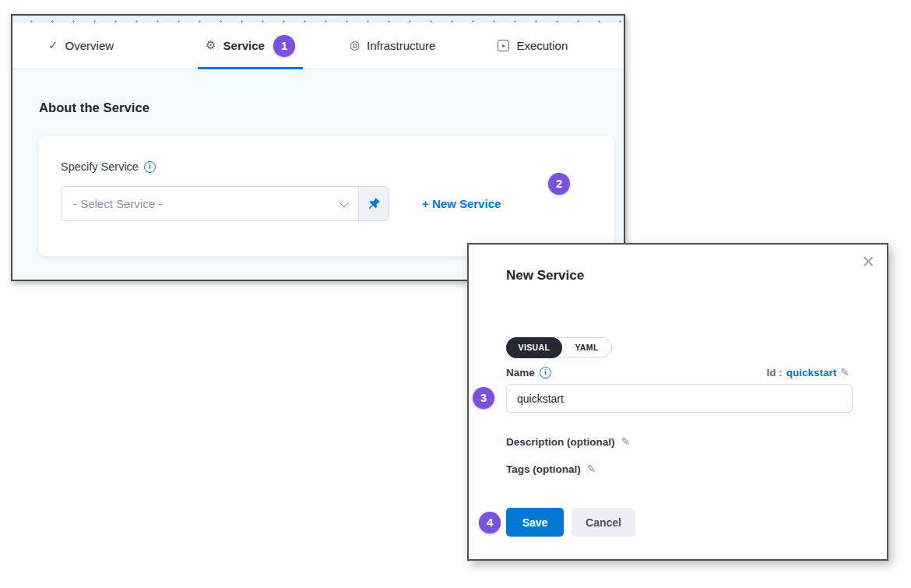 This screenshot has height=588, width=911. Describe the element at coordinates (677, 372) in the screenshot. I see `name-label-row: Name i Id : quickstart ✎` at that location.